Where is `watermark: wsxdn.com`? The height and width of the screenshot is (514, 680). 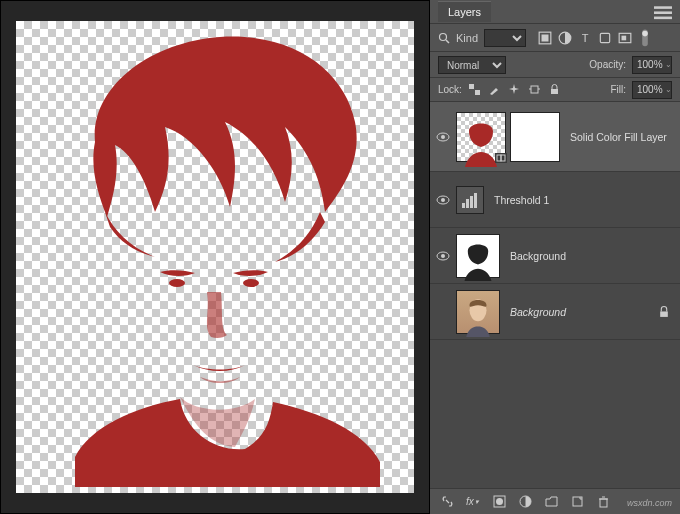
watermark: wsxdn.com is located at coordinates (650, 503).